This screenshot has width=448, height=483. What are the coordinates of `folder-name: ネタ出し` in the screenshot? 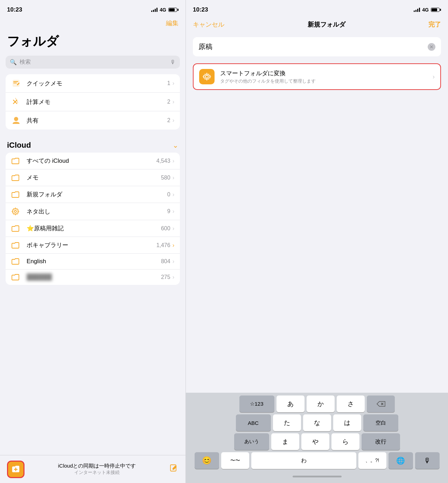 It's located at (97, 211).